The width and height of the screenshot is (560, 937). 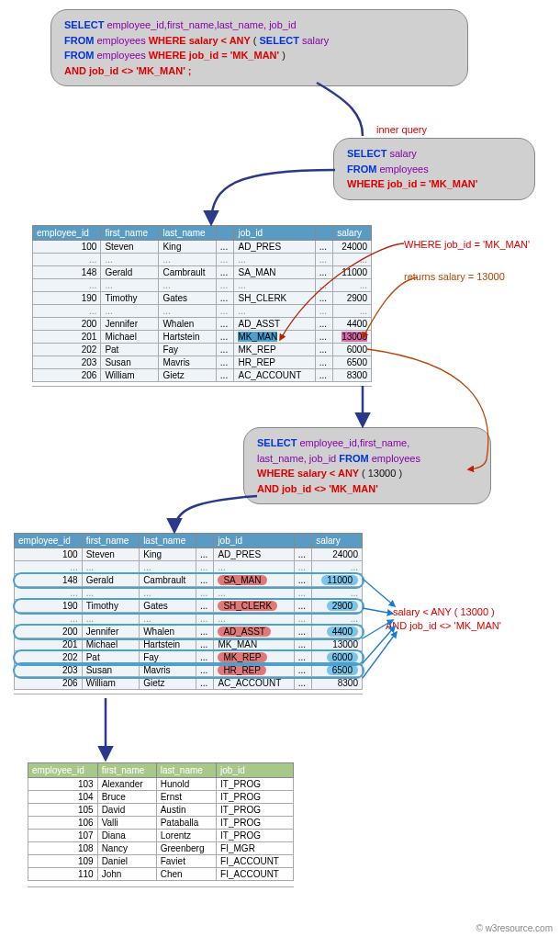 I want to click on and: AND job_id <> 'MK_MAN', so click(x=318, y=489).